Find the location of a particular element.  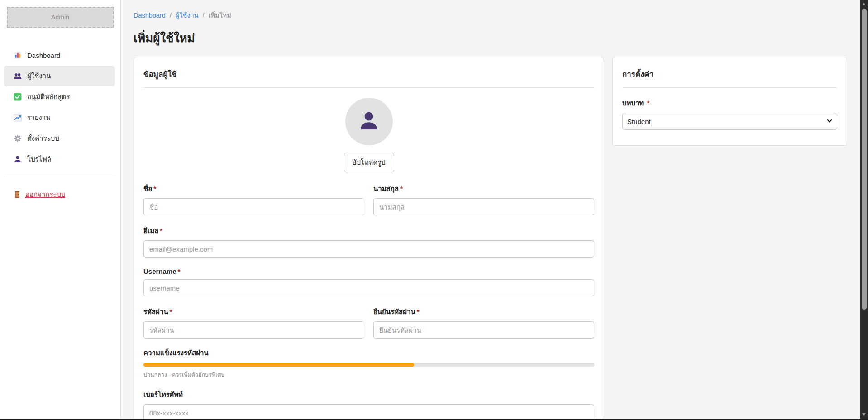

trend-chart-icon is located at coordinates (18, 118).